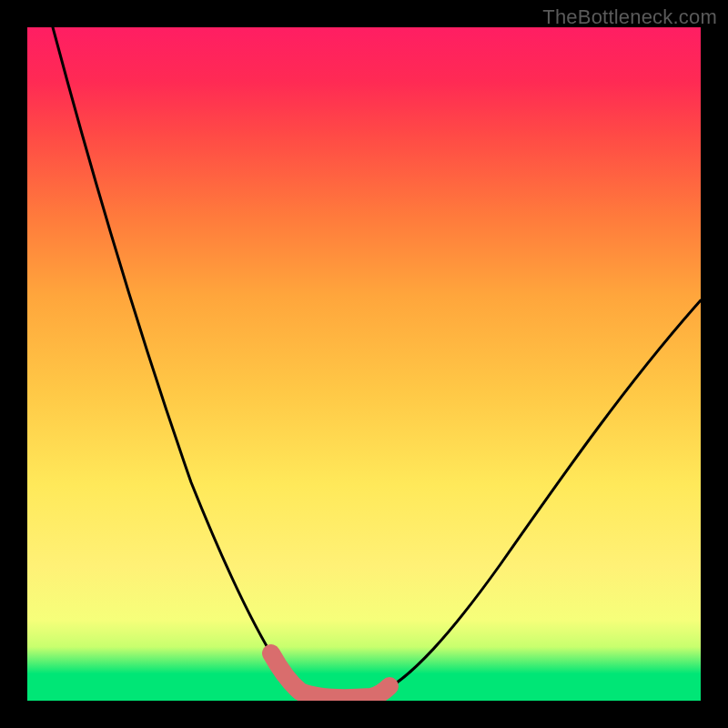 This screenshot has width=728, height=728. Describe the element at coordinates (330, 675) in the screenshot. I see `highlight-band` at that location.